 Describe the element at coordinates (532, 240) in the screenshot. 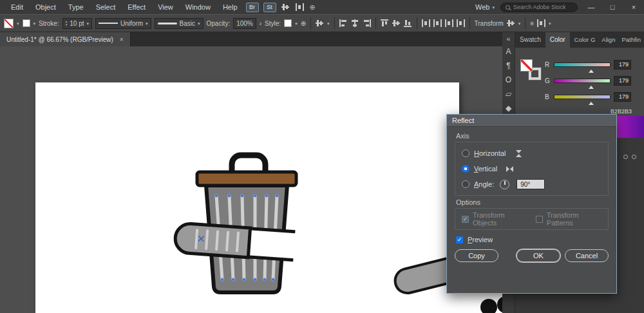

I see `preview-checkbox-row: ✓ Preview` at that location.